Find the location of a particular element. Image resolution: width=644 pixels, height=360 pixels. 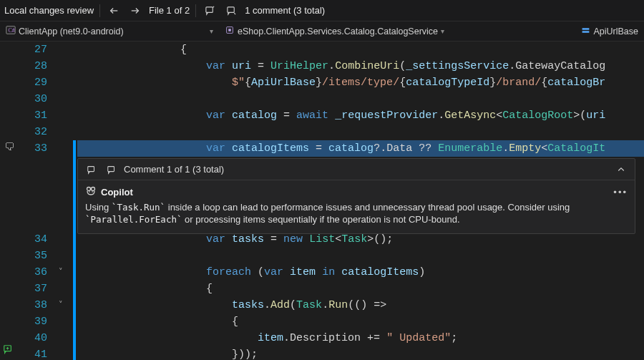

member-name: ApiUrlBase is located at coordinates (615, 31).